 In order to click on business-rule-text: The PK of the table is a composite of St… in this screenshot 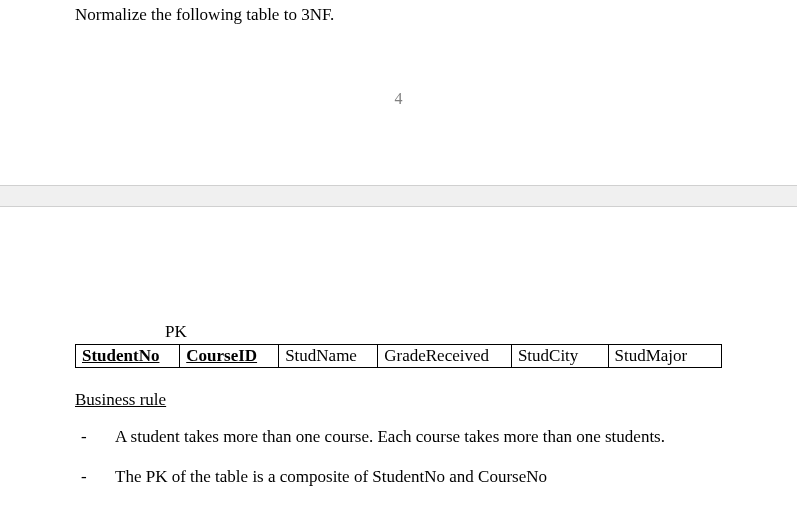, I will do `click(331, 477)`.